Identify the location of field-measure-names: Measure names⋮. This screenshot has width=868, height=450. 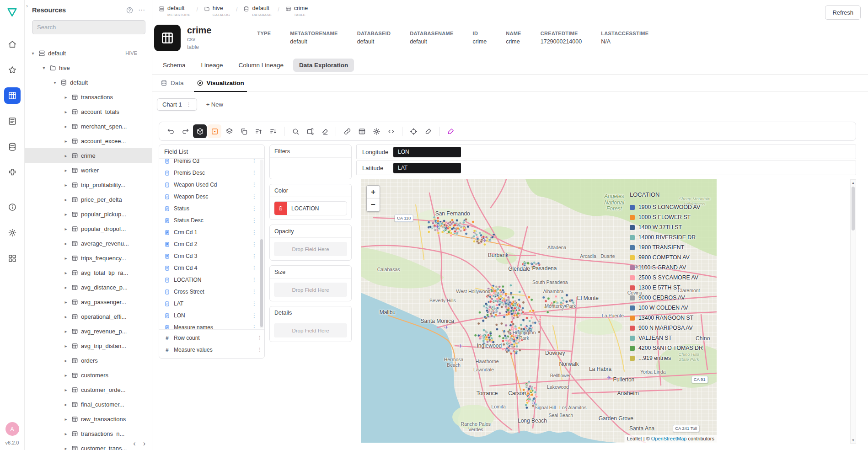
(209, 326).